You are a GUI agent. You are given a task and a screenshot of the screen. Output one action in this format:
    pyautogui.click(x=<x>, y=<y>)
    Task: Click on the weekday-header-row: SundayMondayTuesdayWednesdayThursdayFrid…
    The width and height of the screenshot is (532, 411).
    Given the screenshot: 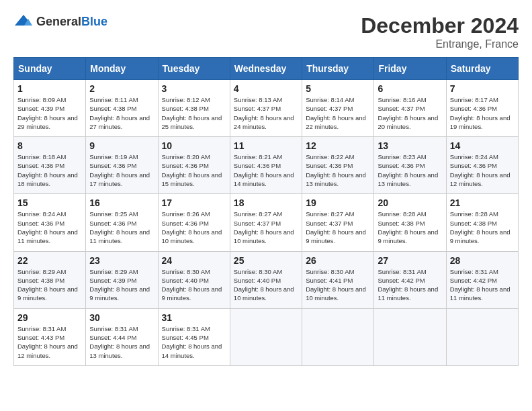 What is the action you would take?
    pyautogui.click(x=266, y=68)
    